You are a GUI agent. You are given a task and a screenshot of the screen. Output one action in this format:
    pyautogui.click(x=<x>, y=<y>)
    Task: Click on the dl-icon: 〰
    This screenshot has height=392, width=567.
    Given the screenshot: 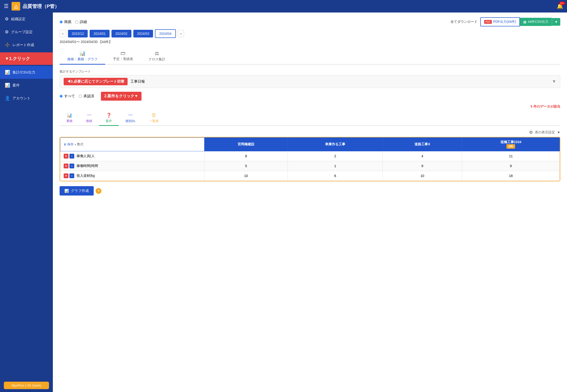 What is the action you would take?
    pyautogui.click(x=130, y=115)
    